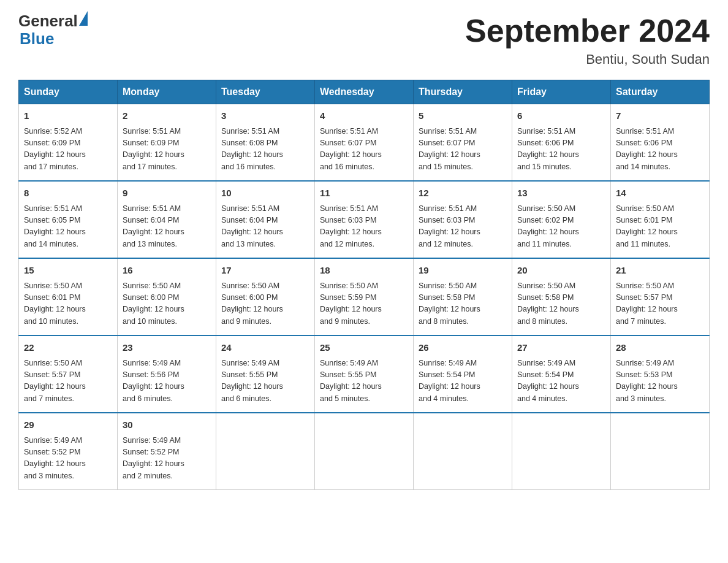 Image resolution: width=728 pixels, height=563 pixels. What do you see at coordinates (463, 297) in the screenshot?
I see `calendar-cell: 19Sunrise: 5:50 AMSunset: 5:58 PMDayligh…` at bounding box center [463, 297].